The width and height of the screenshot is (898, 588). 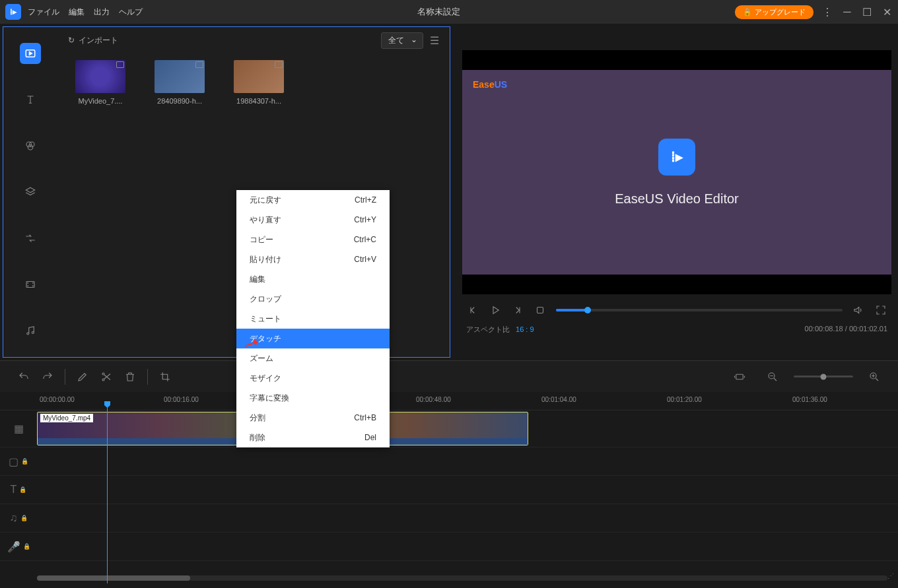 I want to click on sidebar-text-icon, so click(x=30, y=100).